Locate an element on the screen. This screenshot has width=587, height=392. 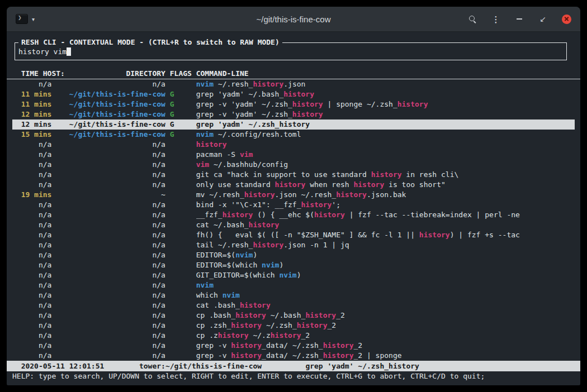
close-button is located at coordinates (566, 19).